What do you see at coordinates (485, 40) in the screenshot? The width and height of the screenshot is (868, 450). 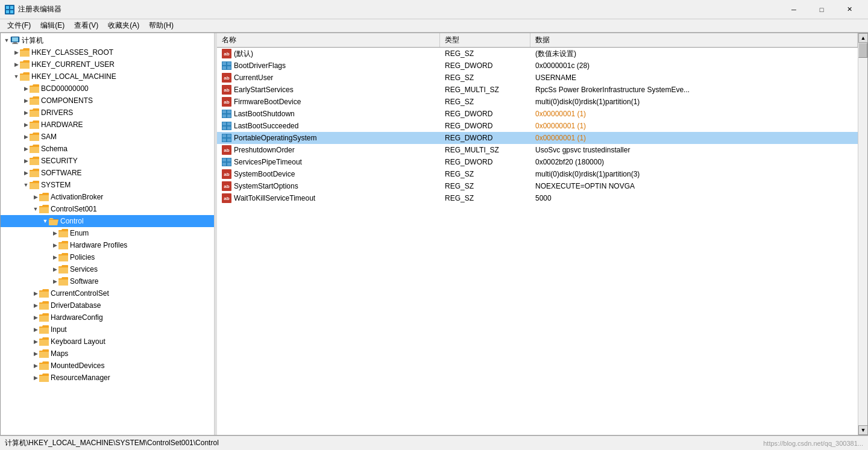 I see `col-header-type: 类型` at bounding box center [485, 40].